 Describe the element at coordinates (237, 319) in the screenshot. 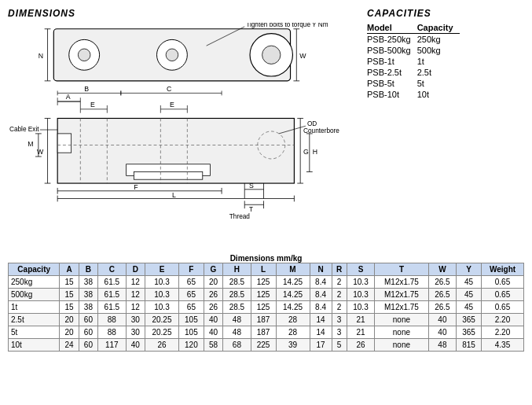

I see `dim-cell-h: 48` at that location.